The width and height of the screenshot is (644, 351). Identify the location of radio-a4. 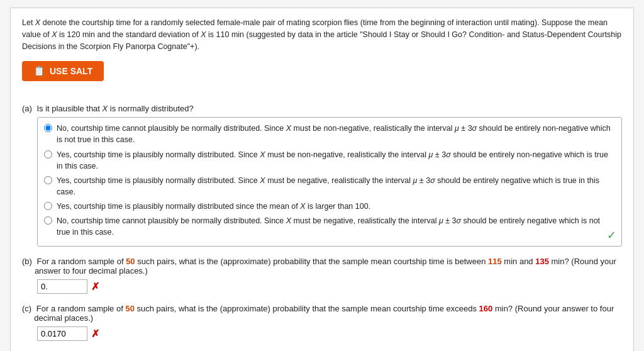
(48, 206).